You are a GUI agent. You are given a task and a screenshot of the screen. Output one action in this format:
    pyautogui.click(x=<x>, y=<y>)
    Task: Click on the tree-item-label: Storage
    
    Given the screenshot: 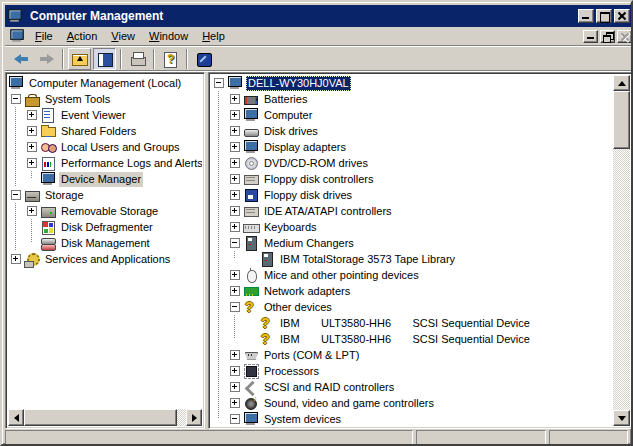 What is the action you would take?
    pyautogui.click(x=64, y=196)
    